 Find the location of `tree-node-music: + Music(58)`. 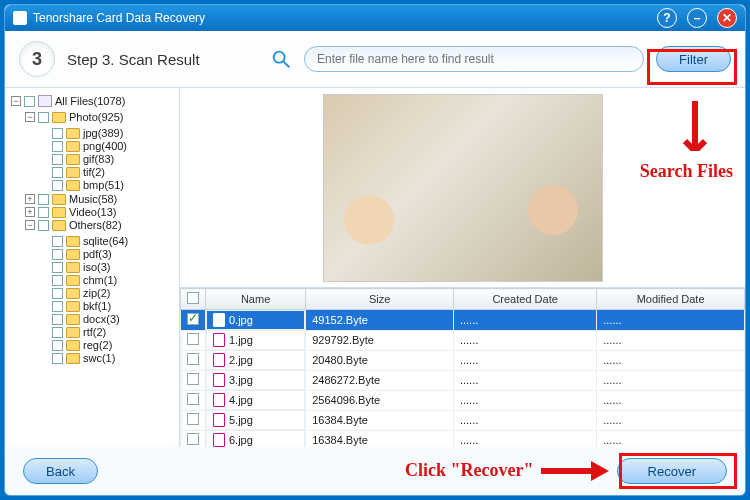

tree-node-music: + Music(58) is located at coordinates (100, 199).